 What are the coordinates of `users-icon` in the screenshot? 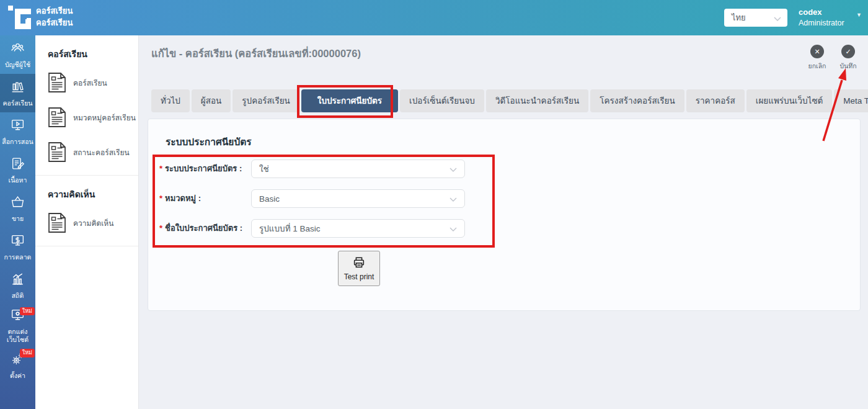 It's located at (17, 50).